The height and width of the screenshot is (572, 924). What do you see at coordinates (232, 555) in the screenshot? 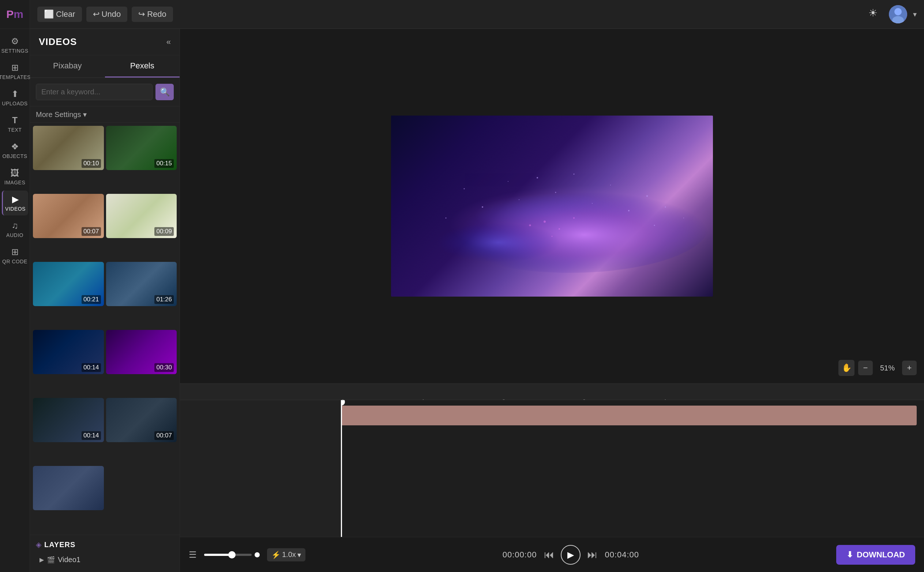
I see `volume-control` at bounding box center [232, 555].